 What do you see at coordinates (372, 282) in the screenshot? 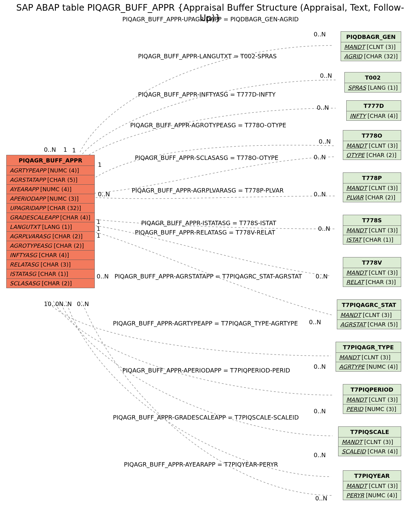
I see `table-row: RELAT [CHAR (3)]` at bounding box center [372, 282].